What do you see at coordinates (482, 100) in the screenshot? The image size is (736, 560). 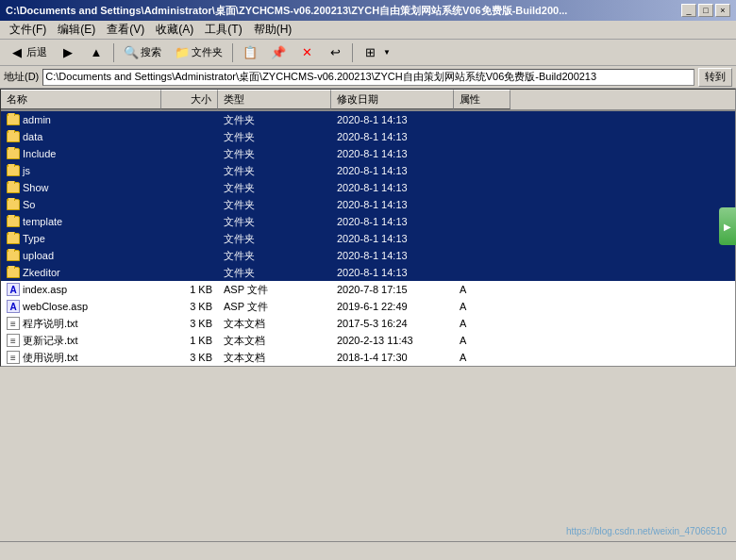 I see `col-header-attr: 属性` at bounding box center [482, 100].